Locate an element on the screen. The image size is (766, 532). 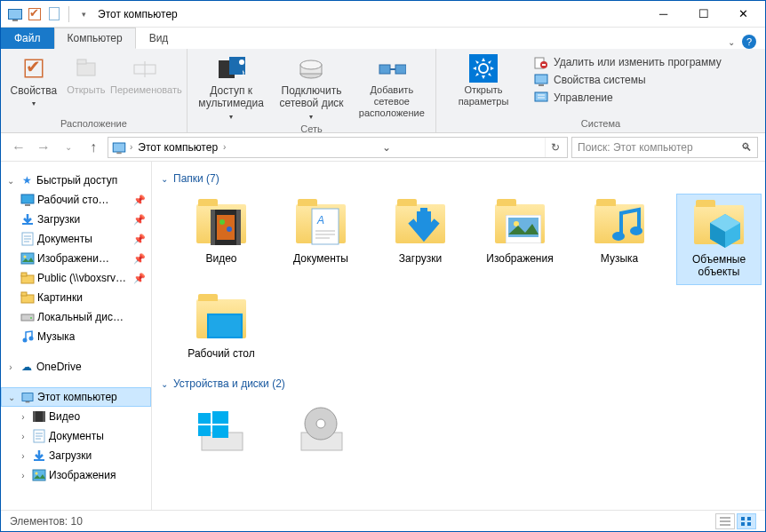
folder-label: Объемные объекты is located at coordinates (719, 266).